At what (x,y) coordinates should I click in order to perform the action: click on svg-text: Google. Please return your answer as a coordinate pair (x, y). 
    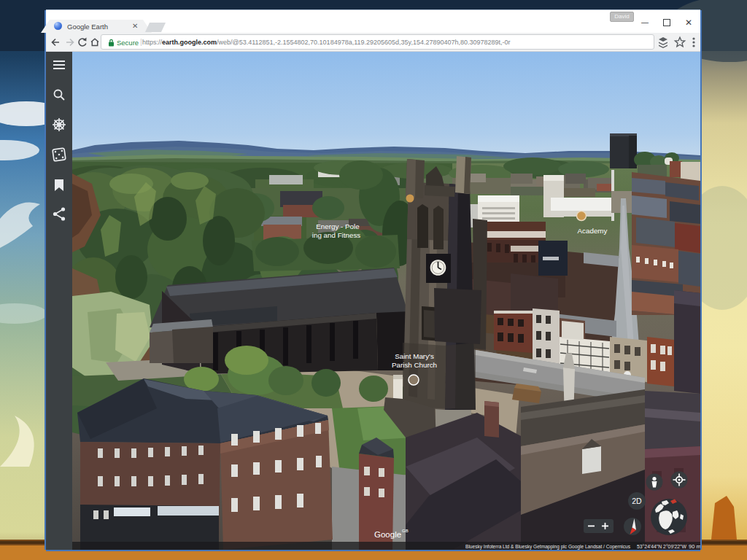
    Looking at the image, I should click on (388, 534).